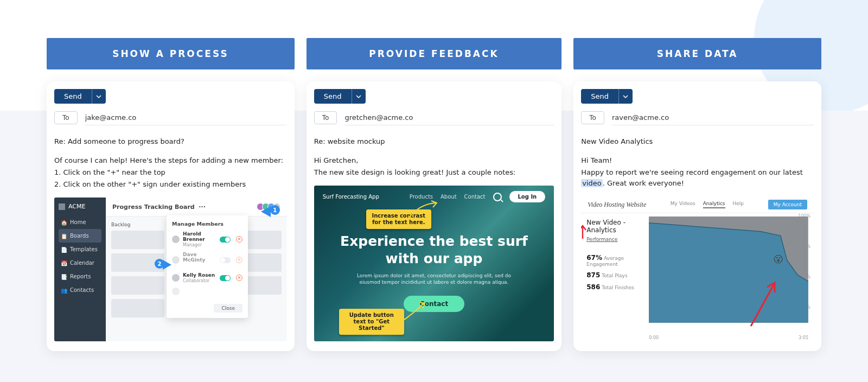 Image resolution: width=868 pixels, height=382 pixels. Describe the element at coordinates (207, 267) in the screenshot. I see `manage-members-popup: Manage Members Harold BrennerManager Dav…` at that location.